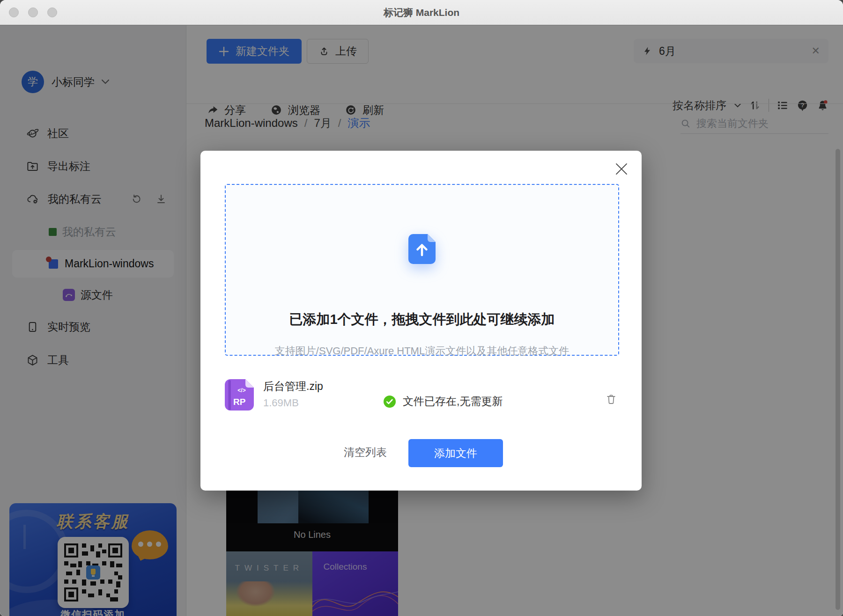 This screenshot has height=616, width=843. What do you see at coordinates (421, 396) in the screenshot?
I see `uploaded-file-row: </> RP 后台管理.zip 1.69MB 文件已存在,无需更新` at bounding box center [421, 396].